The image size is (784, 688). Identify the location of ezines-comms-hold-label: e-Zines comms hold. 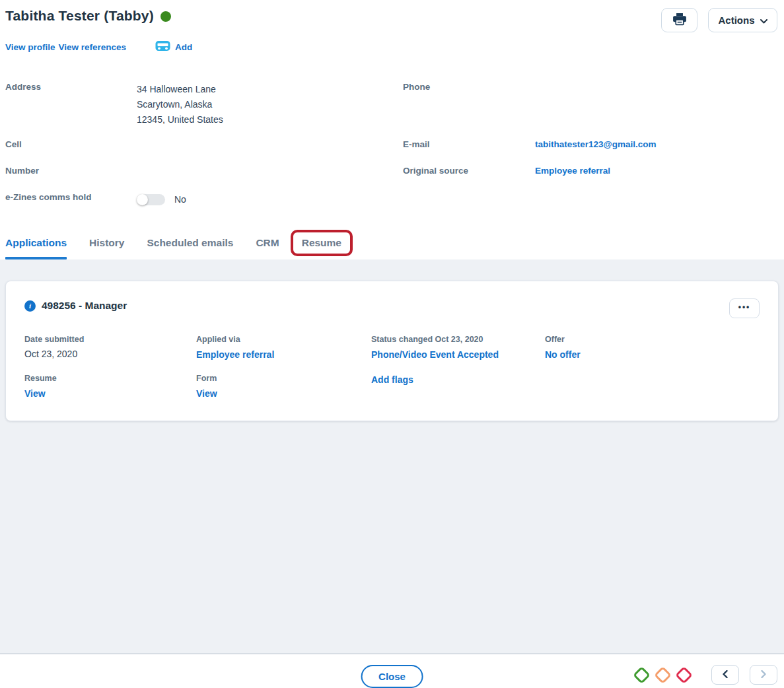
(71, 199).